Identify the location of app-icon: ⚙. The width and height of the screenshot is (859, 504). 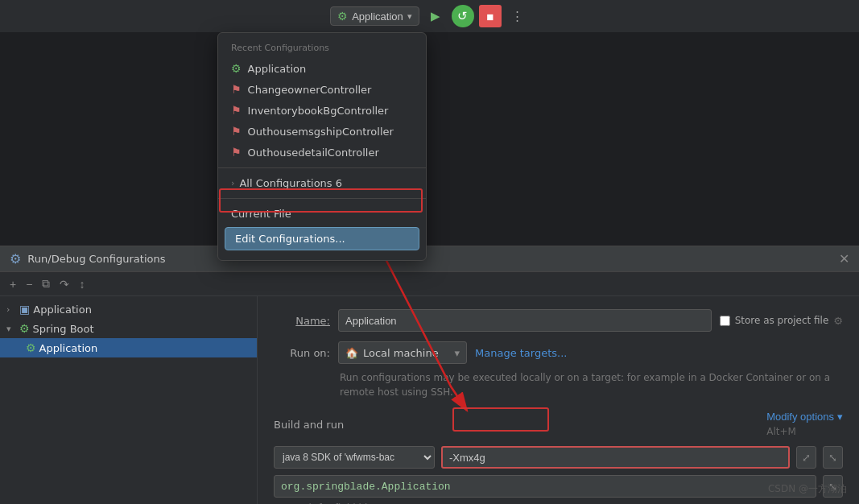
(31, 348).